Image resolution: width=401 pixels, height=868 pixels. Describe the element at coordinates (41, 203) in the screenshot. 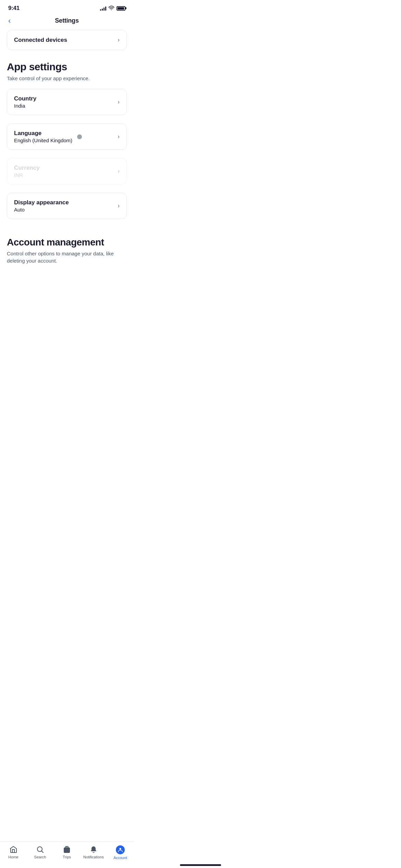

I see `display-appearance-title: Display appearance` at that location.